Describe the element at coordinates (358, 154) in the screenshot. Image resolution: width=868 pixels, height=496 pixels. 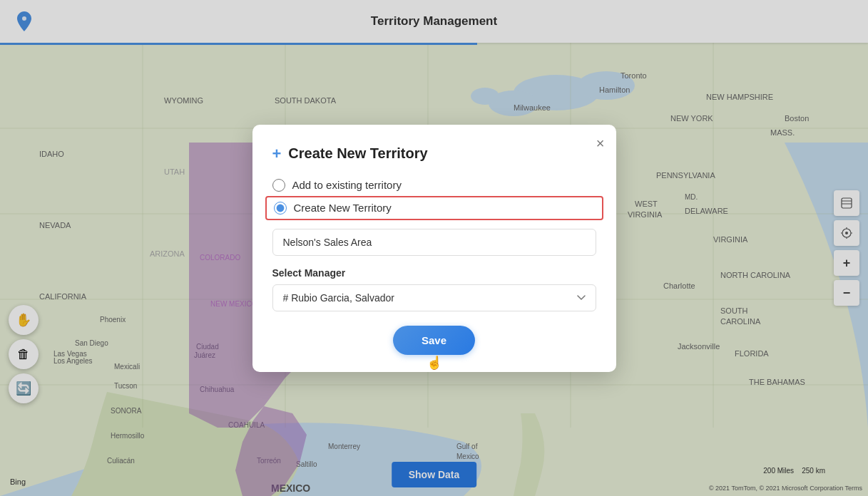
I see `modal-title: Create New Territory` at that location.